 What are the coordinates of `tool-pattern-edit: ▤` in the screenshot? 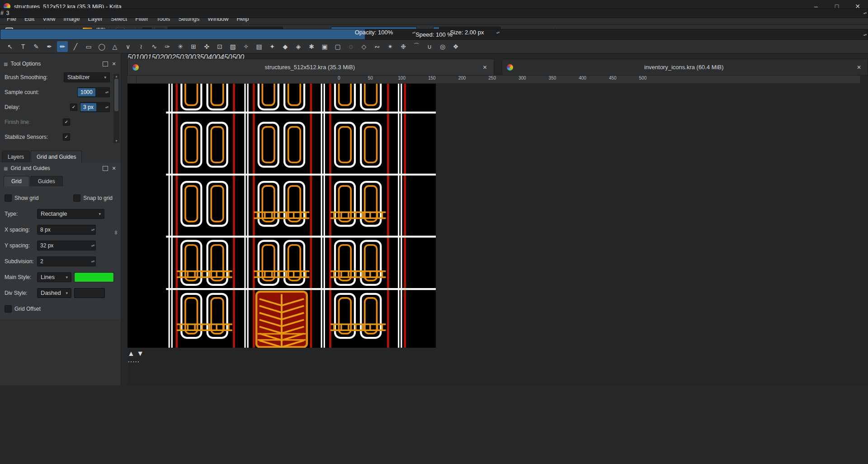 It's located at (259, 47).